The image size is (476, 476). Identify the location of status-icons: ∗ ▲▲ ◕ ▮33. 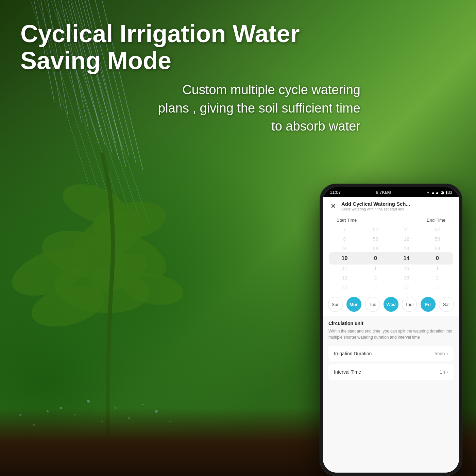
(439, 192).